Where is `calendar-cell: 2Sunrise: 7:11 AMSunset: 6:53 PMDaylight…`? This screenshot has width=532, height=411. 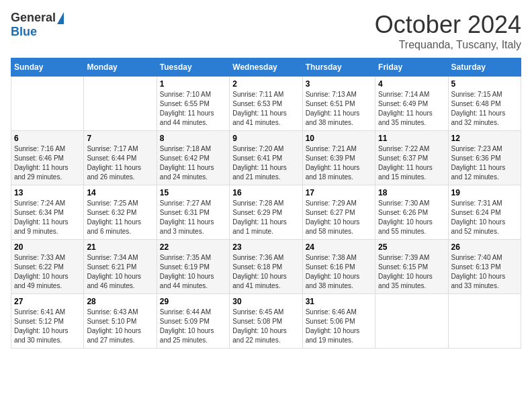
calendar-cell: 2Sunrise: 7:11 AMSunset: 6:53 PMDaylight… is located at coordinates (266, 103).